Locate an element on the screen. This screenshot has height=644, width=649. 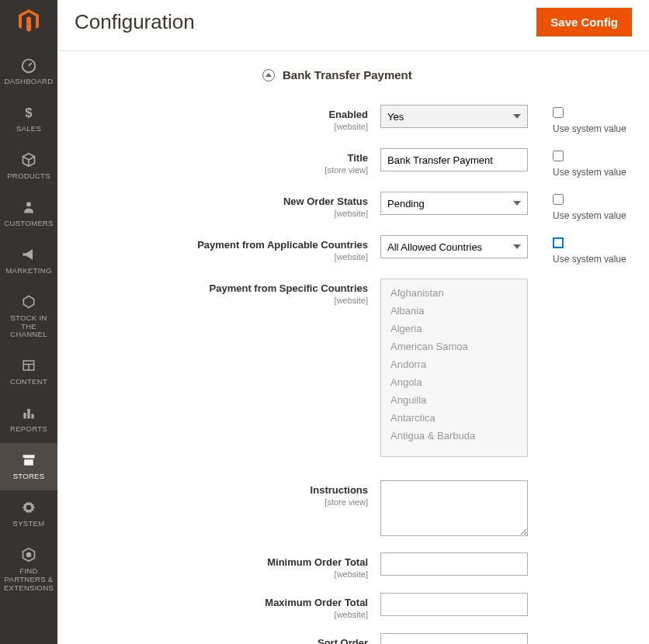
person-icon is located at coordinates (29, 207).